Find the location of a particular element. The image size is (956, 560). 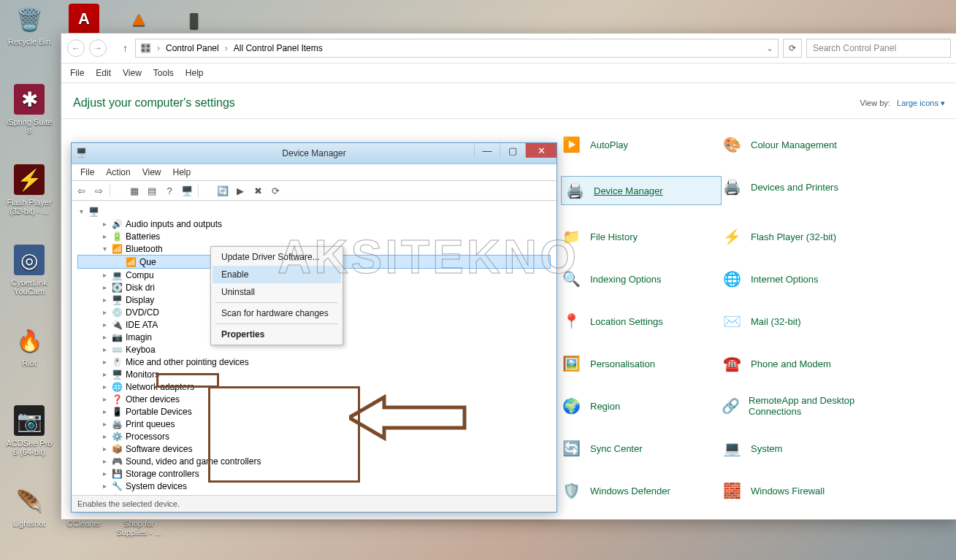

cp-item-windows-firewall: 🧱Windows Firewall is located at coordinates (802, 491).